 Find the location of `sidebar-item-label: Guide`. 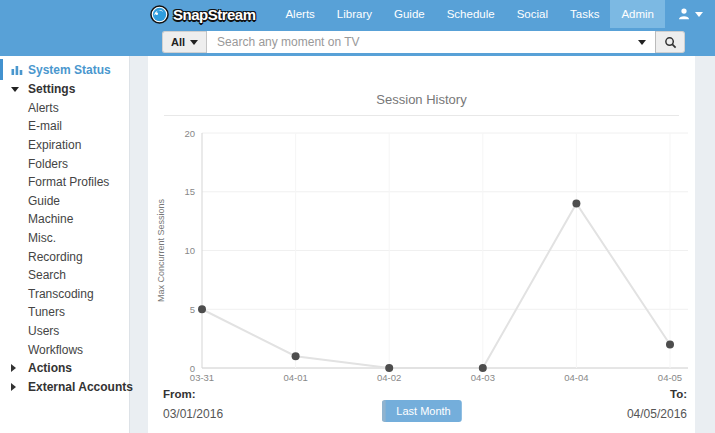

sidebar-item-label: Guide is located at coordinates (44, 201).